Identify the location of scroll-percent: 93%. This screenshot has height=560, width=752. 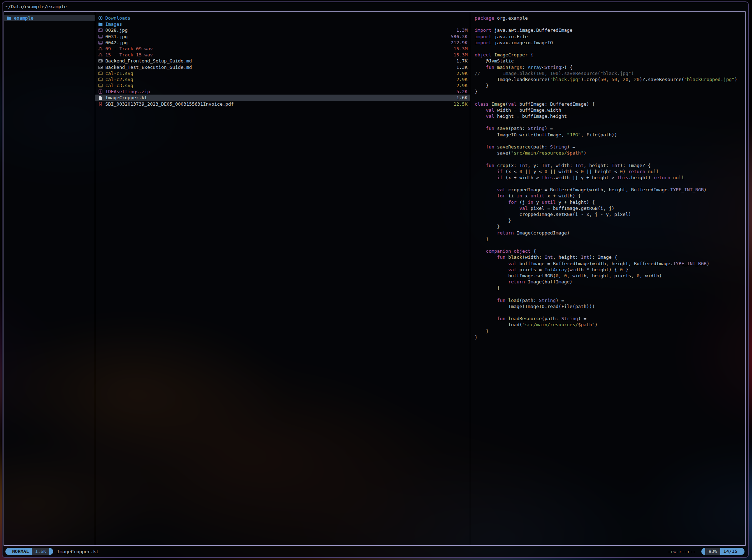
(712, 551).